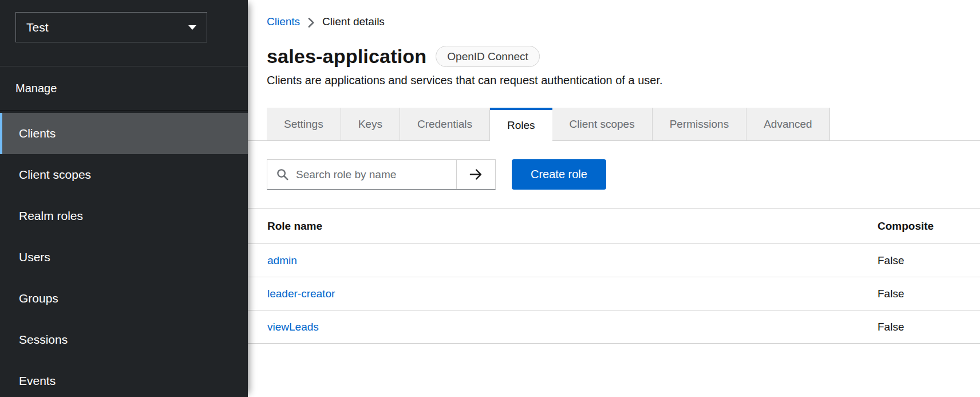 Image resolution: width=980 pixels, height=397 pixels. Describe the element at coordinates (124, 379) in the screenshot. I see `sidebar-item: Events` at that location.